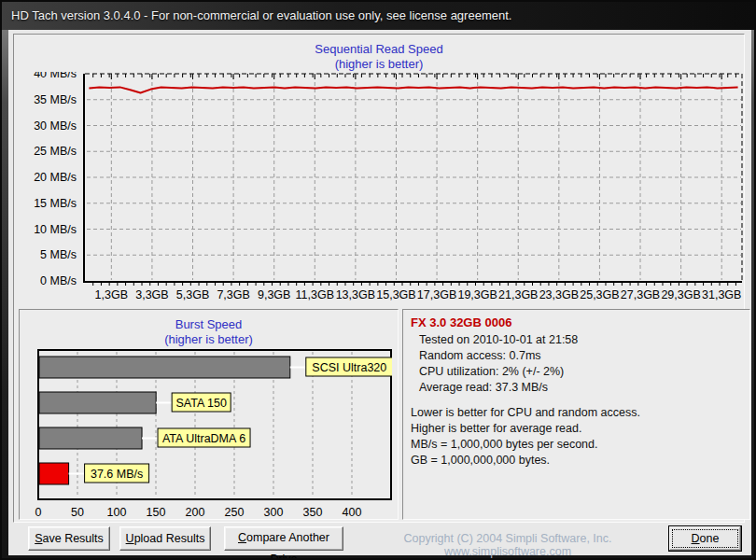 This screenshot has height=560, width=756. What do you see at coordinates (599, 295) in the screenshot?
I see `x-tick-label: 25,3GB` at bounding box center [599, 295].